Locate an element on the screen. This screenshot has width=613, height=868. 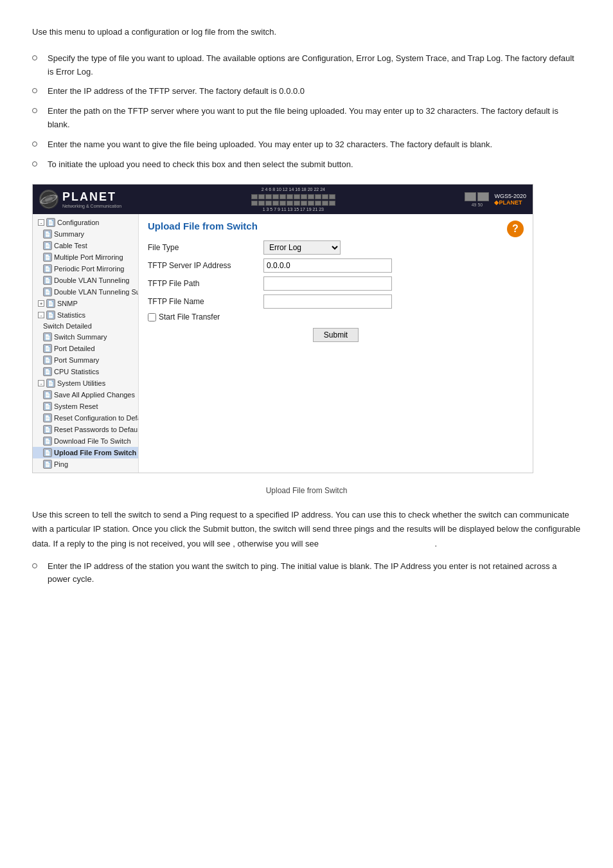
sidebar-item-ping: 📄 Ping is located at coordinates (85, 464).